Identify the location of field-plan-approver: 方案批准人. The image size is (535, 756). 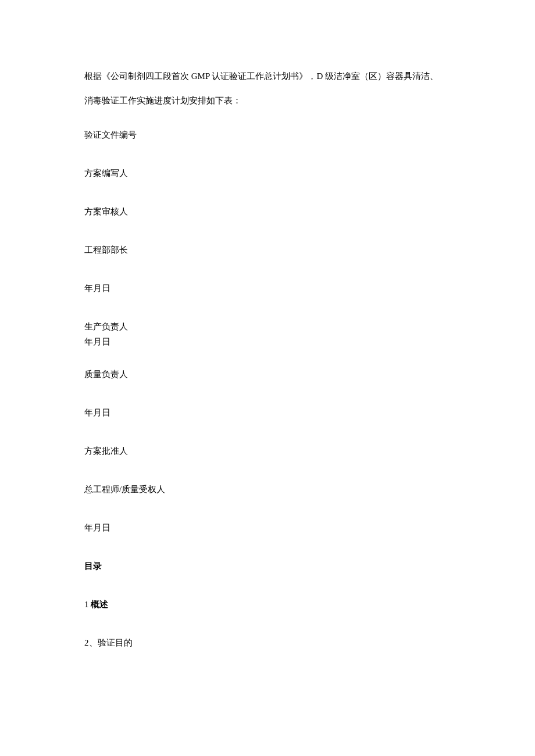
(268, 451).